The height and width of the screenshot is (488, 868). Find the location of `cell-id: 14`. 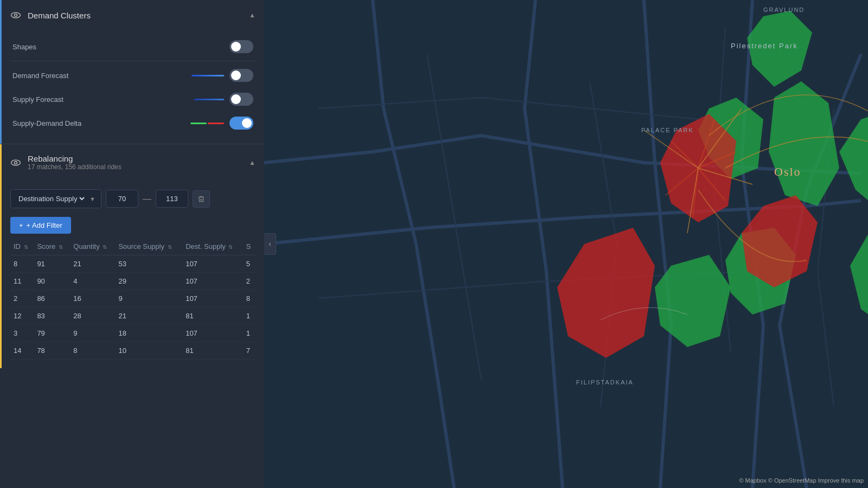

cell-id: 14 is located at coordinates (22, 351).